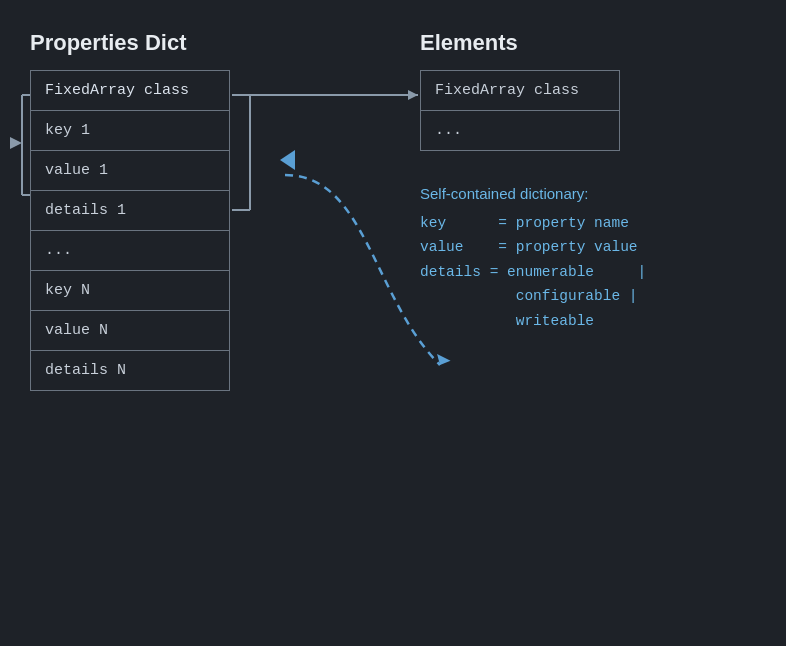 This screenshot has height=646, width=786. What do you see at coordinates (130, 43) in the screenshot?
I see `properties-dict-title: Properties Dict` at bounding box center [130, 43].